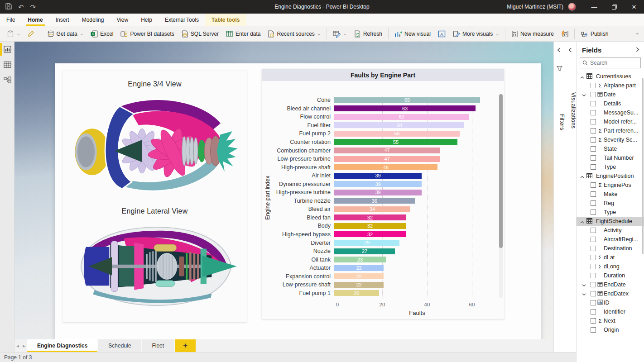  I want to click on refresh-button: Refresh, so click(368, 34).